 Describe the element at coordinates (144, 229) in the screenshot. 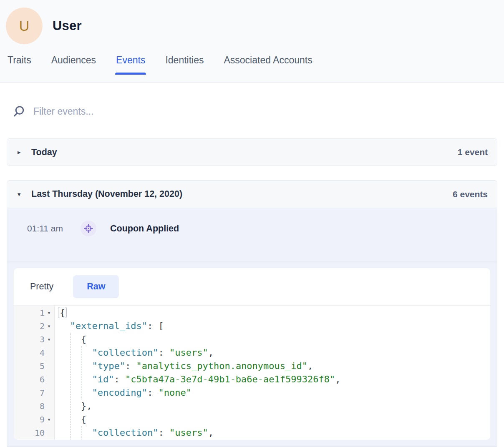

I see `event-name: Coupon Applied` at that location.